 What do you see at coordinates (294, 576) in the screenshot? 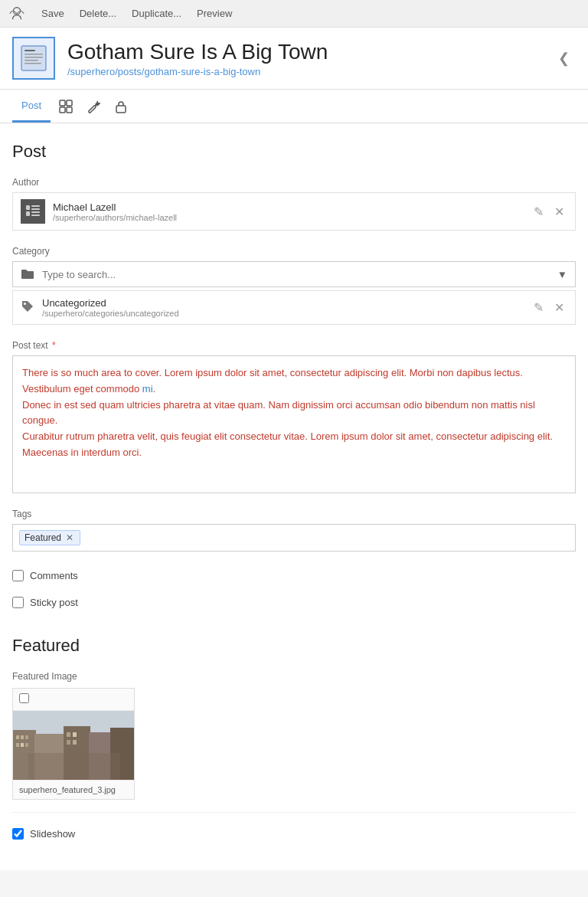
I see `comments-checkbox-row: Comments` at bounding box center [294, 576].